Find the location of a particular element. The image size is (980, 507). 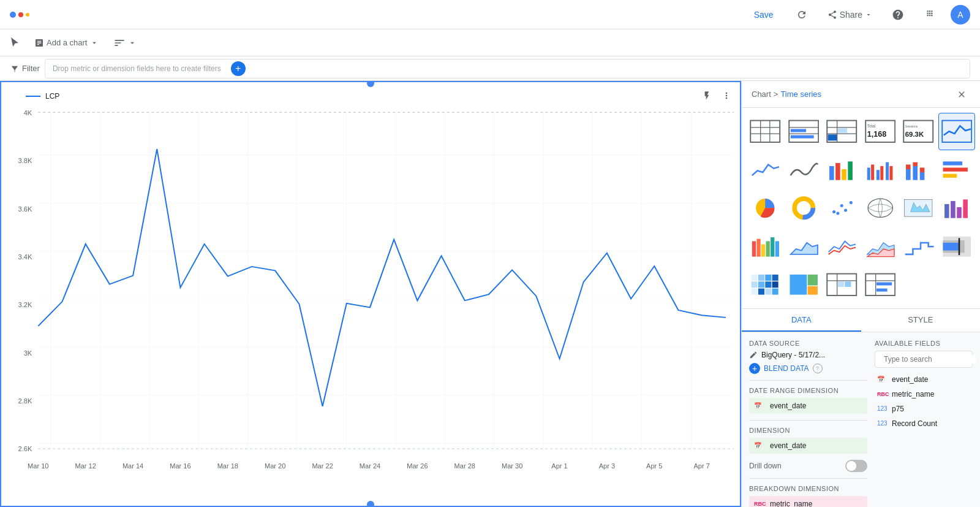

date-range-label: Date Range Dimension is located at coordinates (809, 391).